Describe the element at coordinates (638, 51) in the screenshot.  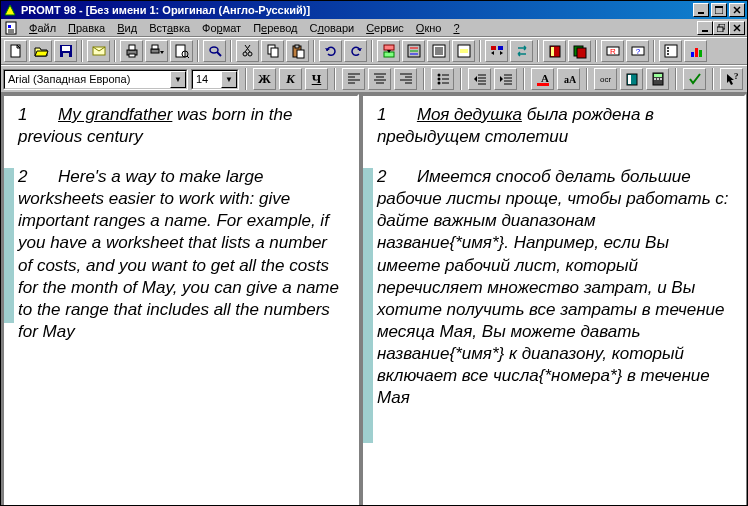
I see `unknown-button: ?` at that location.